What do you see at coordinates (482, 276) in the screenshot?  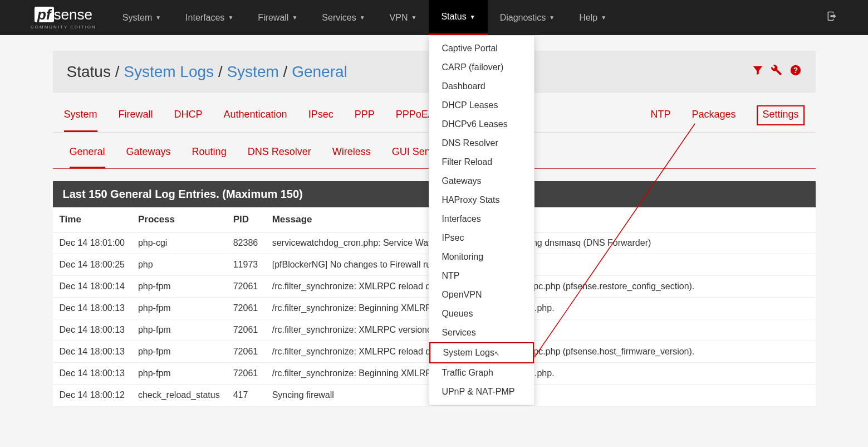 I see `dropdown-ntp: NTP` at bounding box center [482, 276].